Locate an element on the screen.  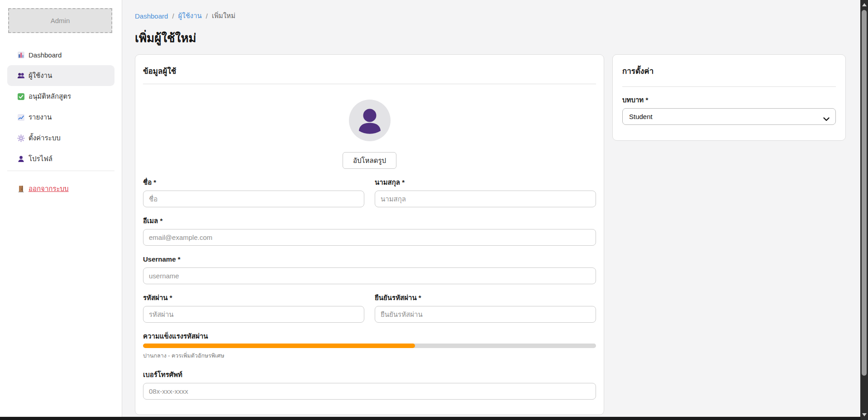
settings-card-title: การตั้งค่า is located at coordinates (729, 69).